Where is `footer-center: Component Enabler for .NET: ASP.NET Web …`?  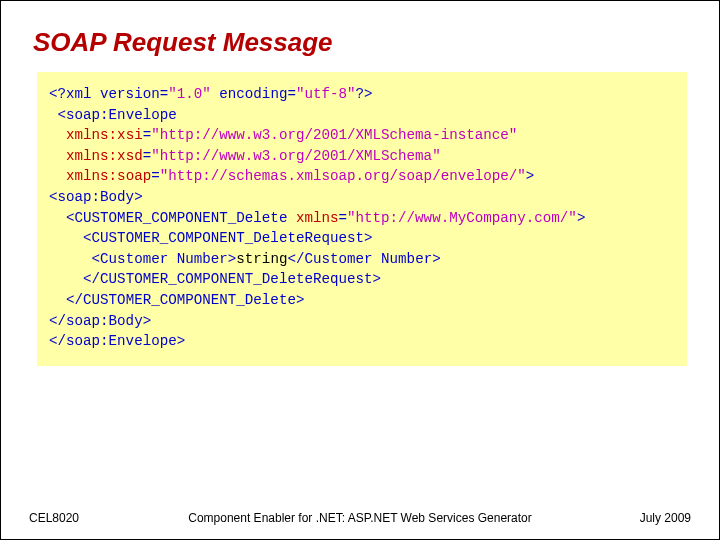 footer-center: Component Enabler for .NET: ASP.NET Web … is located at coordinates (360, 518).